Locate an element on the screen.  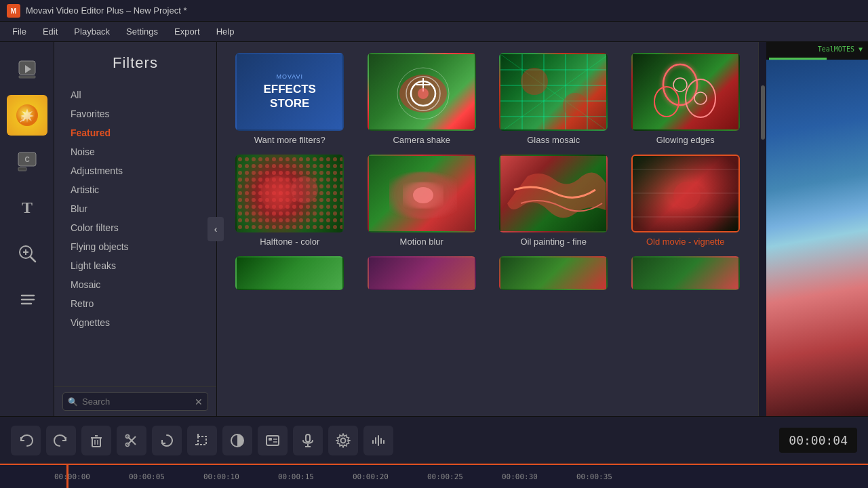
filter-thumb-motion-blur is located at coordinates (422, 194).